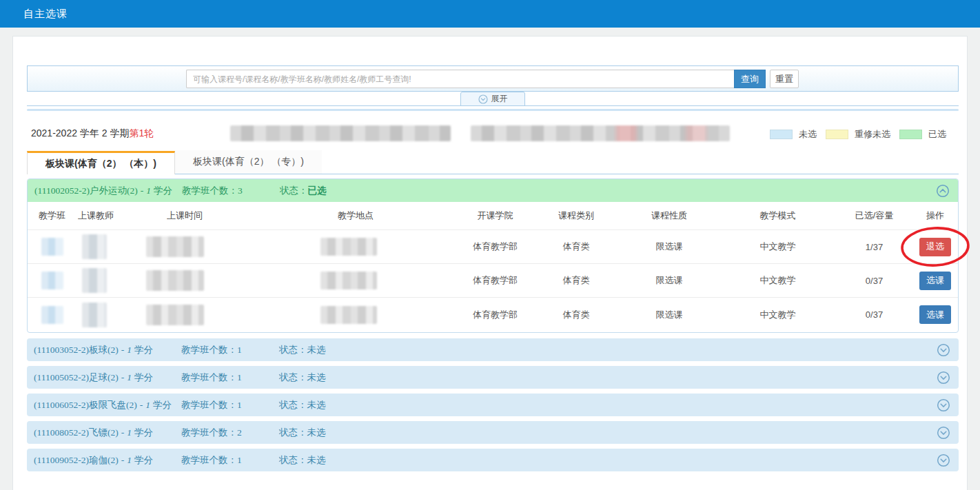  Describe the element at coordinates (493, 460) in the screenshot. I see `course-bar-yoga: (111009052-2)瑜伽(2)-1学分 教学班个数：1 状态：未选` at that location.